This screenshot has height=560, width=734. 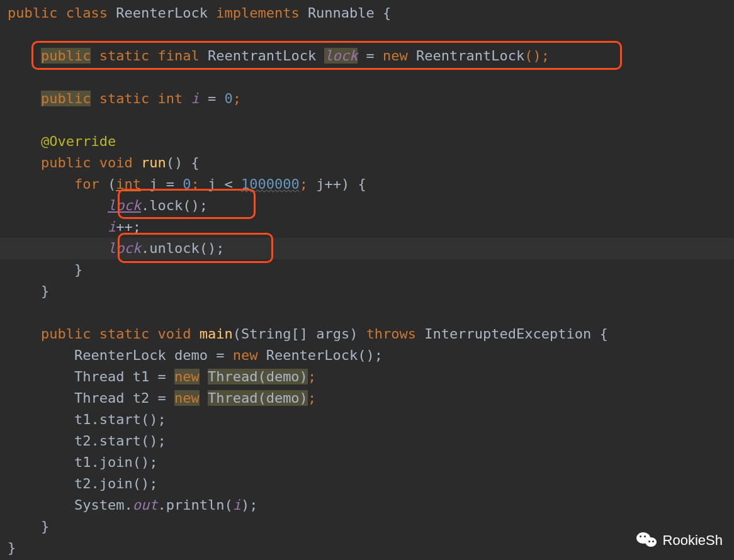 What do you see at coordinates (262, 55) in the screenshot?
I see `type: ReentrantLock` at bounding box center [262, 55].